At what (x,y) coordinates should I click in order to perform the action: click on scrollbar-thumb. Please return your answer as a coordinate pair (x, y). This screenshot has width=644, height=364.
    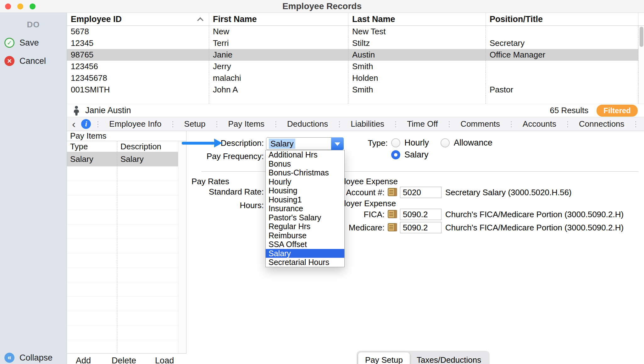
    Looking at the image, I should click on (641, 37).